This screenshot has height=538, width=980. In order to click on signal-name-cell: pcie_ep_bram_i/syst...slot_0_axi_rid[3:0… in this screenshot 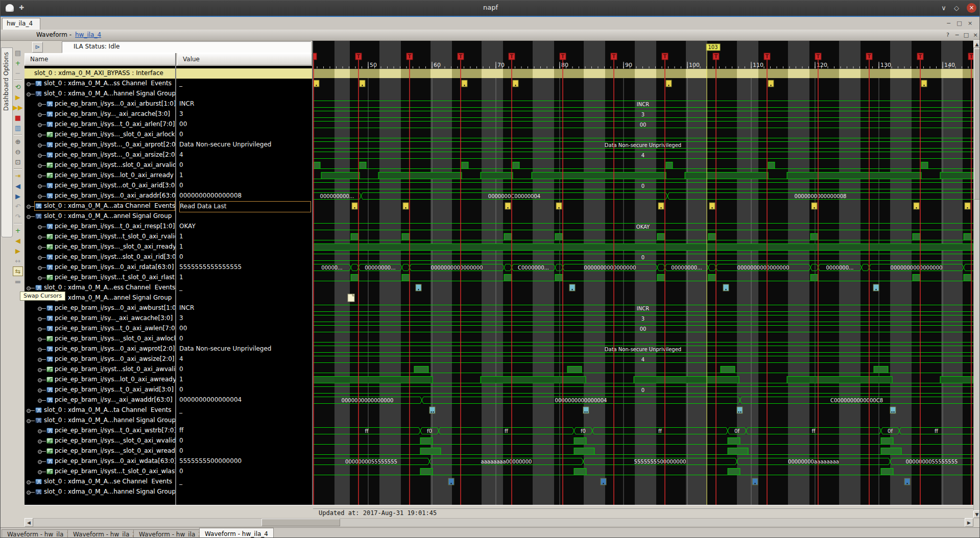, I will do `click(100, 257)`.